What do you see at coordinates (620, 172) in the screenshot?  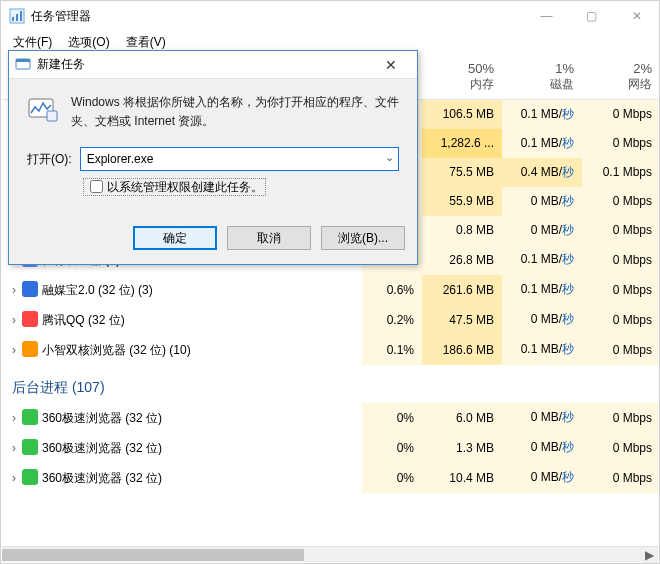 I see `network-cell: 0.1 Mbps` at bounding box center [620, 172].